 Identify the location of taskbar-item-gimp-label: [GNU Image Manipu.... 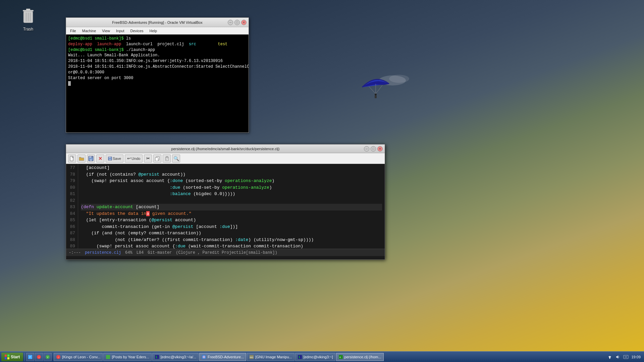
(274, 357).